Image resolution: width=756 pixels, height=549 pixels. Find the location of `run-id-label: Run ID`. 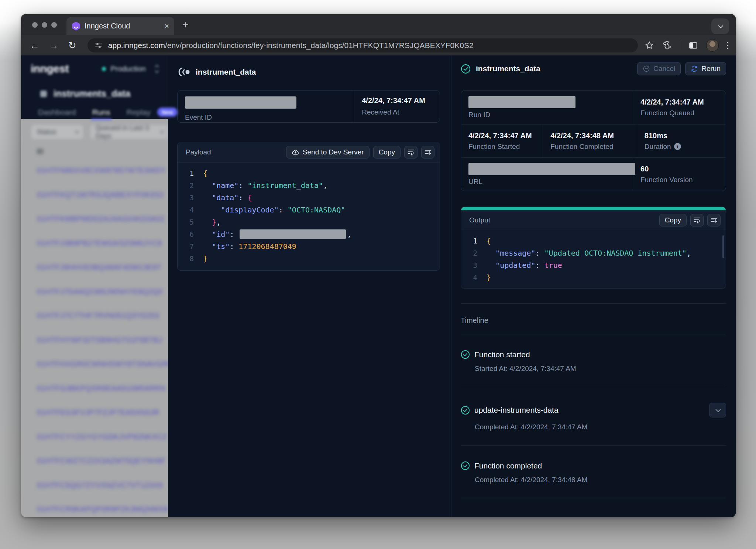

run-id-label: Run ID is located at coordinates (551, 115).